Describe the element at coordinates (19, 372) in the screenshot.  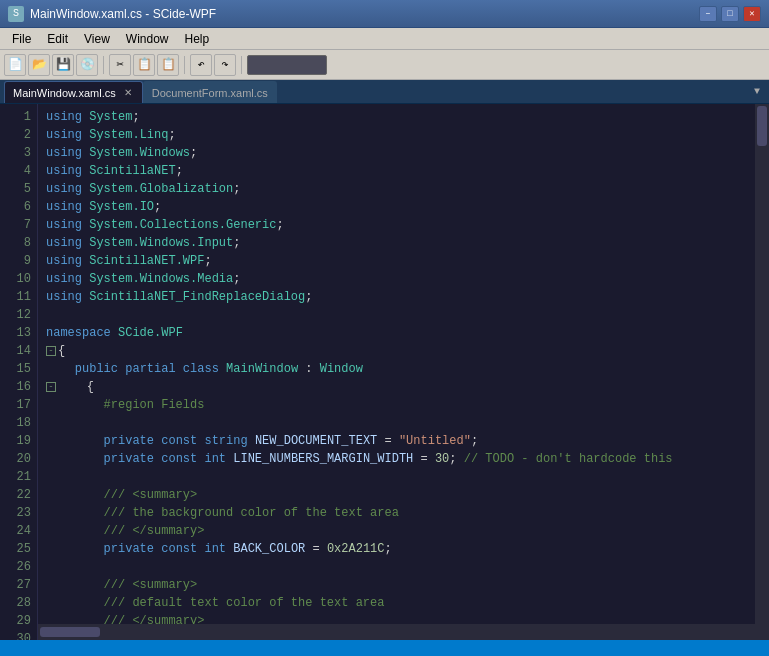
I see `line-numbers: 1234567891011121314151617181920212223242…` at that location.